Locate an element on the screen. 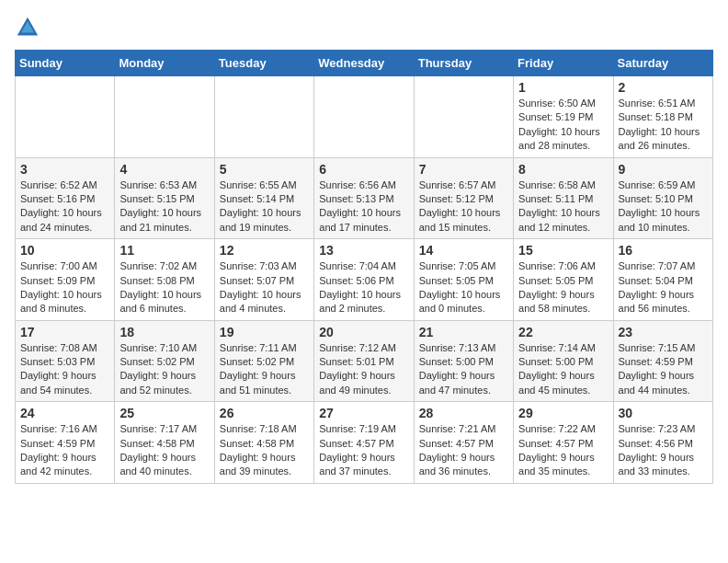  day-info: Sunrise: 7:02 AM Sunset: 5:08 PM Dayligh… is located at coordinates (164, 288).